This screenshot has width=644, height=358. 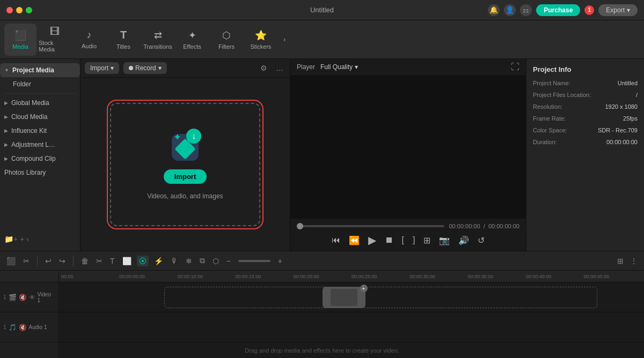 I want to click on timeline-trim-tool: ✂, so click(x=26, y=261).